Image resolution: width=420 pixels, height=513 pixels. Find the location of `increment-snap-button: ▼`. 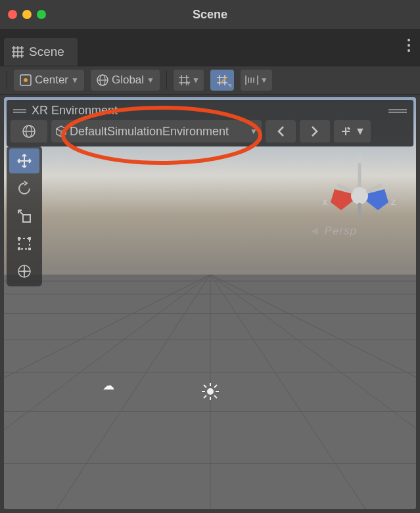

increment-snap-button: ▼ is located at coordinates (256, 80).